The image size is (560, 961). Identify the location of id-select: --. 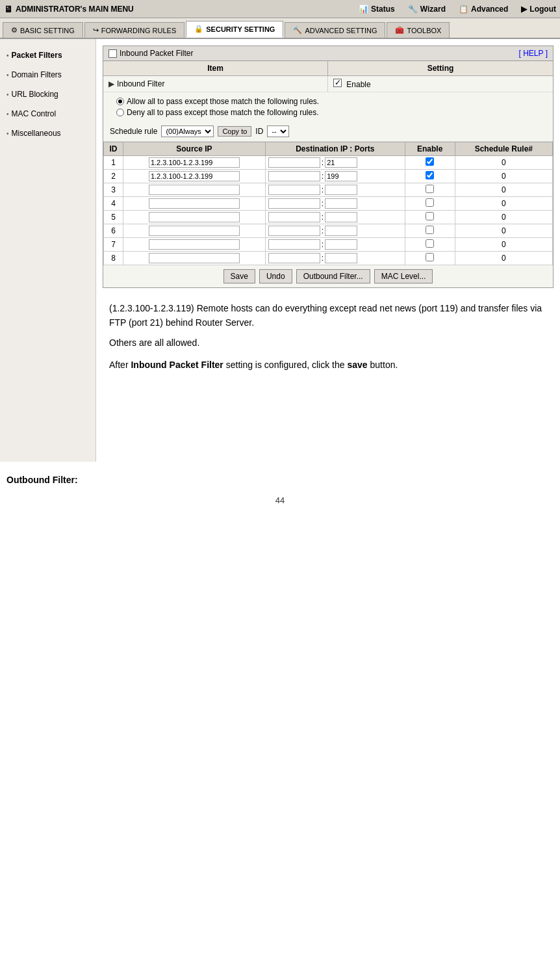
(278, 131).